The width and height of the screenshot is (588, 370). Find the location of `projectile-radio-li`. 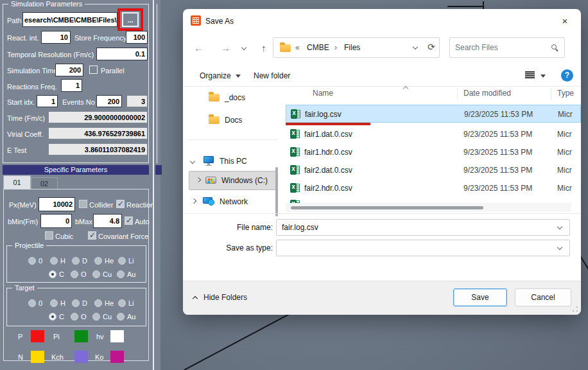

projectile-radio-li is located at coordinates (122, 261).